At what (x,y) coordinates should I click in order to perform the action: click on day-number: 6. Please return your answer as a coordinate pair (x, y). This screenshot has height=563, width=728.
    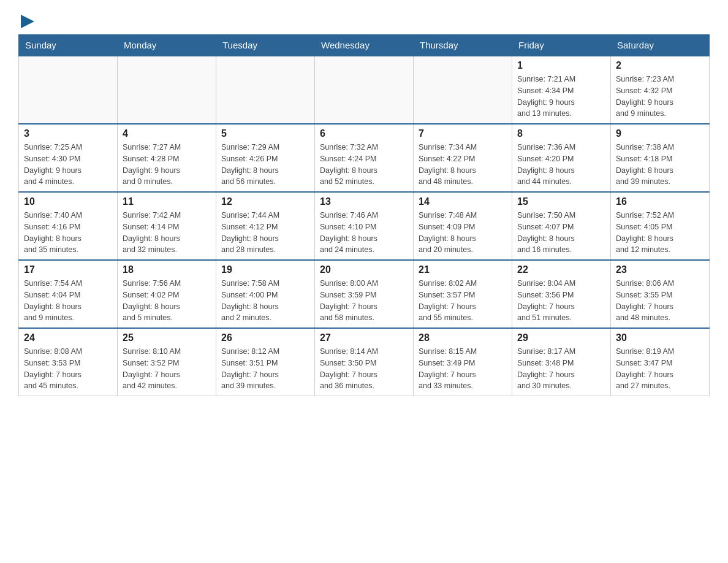
    Looking at the image, I should click on (364, 134).